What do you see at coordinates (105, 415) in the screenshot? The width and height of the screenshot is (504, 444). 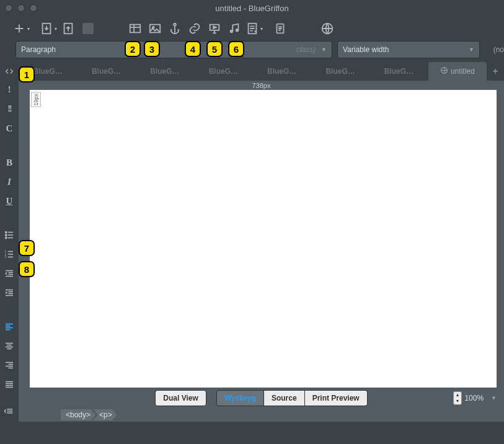 I see `breadcrumb-p: <p>` at bounding box center [105, 415].